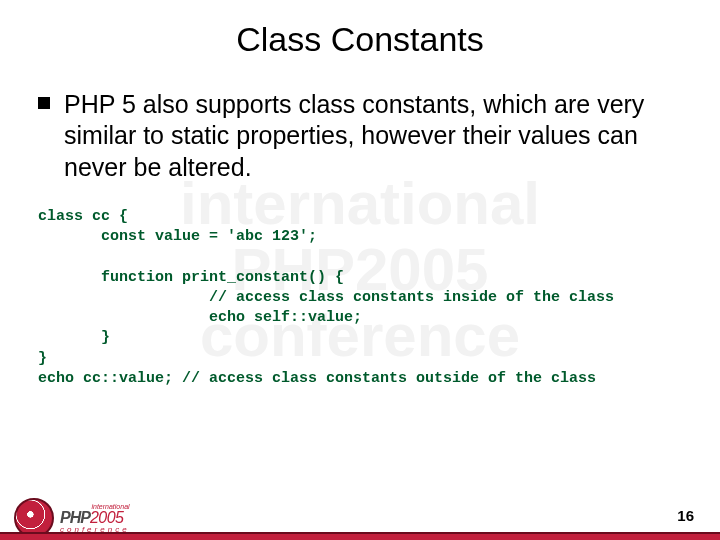 Image resolution: width=720 pixels, height=540 pixels. What do you see at coordinates (360, 40) in the screenshot?
I see `slide-title: Class Constants` at bounding box center [360, 40].